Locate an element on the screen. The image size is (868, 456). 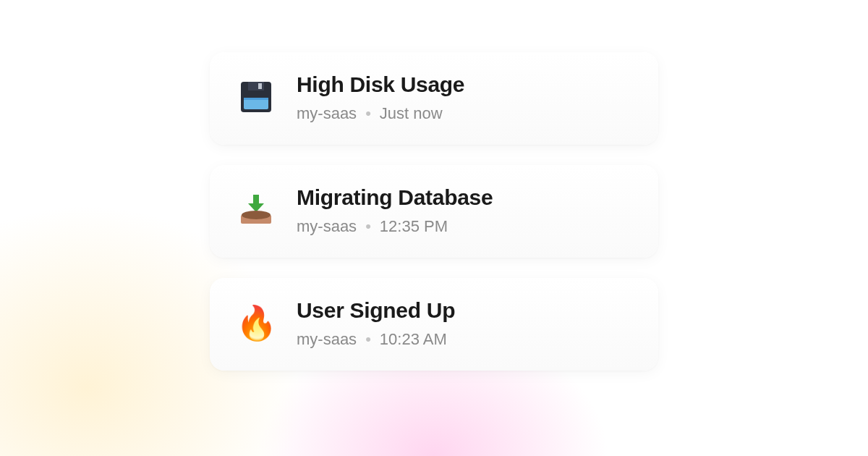
card-meta: my-saas • Just now is located at coordinates (464, 114).